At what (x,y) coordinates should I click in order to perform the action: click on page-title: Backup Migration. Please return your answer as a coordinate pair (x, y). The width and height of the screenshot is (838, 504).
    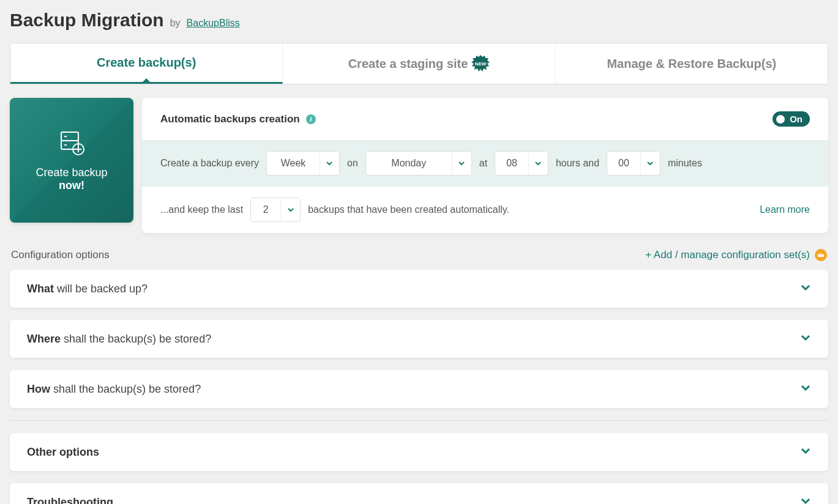
    Looking at the image, I should click on (87, 20).